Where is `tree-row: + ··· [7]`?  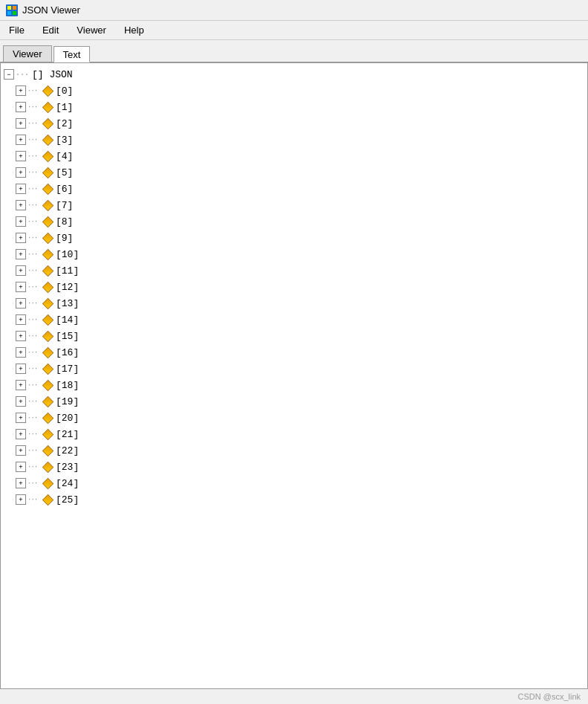 tree-row: + ··· [7] is located at coordinates (294, 205).